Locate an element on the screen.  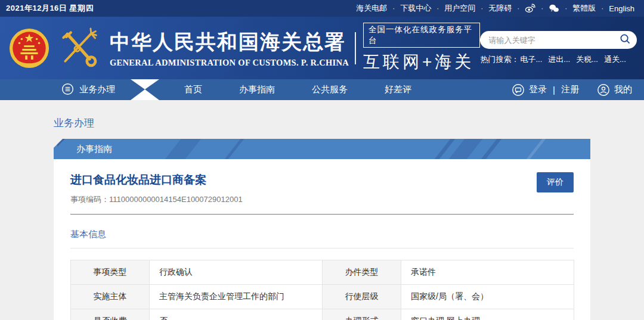
my-account-group: 我的 is located at coordinates (614, 90).